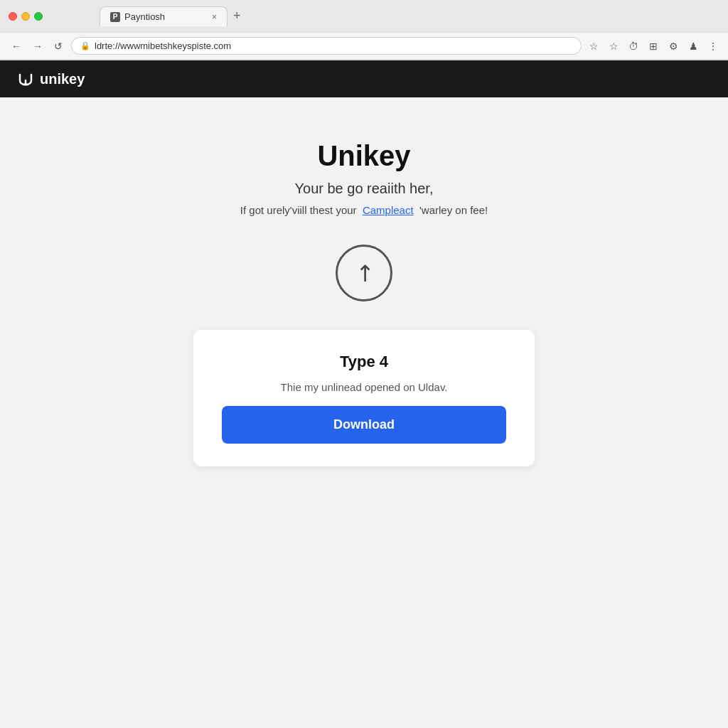 The height and width of the screenshot is (728, 728). Describe the element at coordinates (364, 46) in the screenshot. I see `address-bar: ← → ↺ 🔒 ldrte://wwwmibetshkeyspiste.com …` at that location.